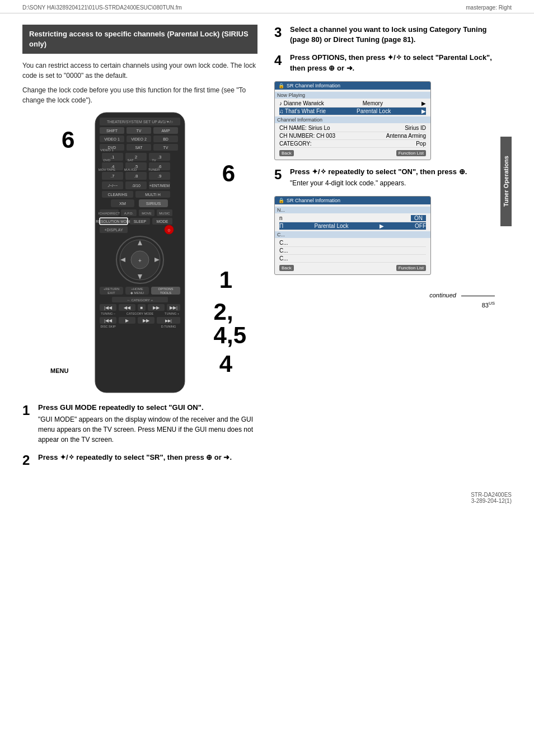  I want to click on svg-text: VIDEO 2, so click(139, 139).